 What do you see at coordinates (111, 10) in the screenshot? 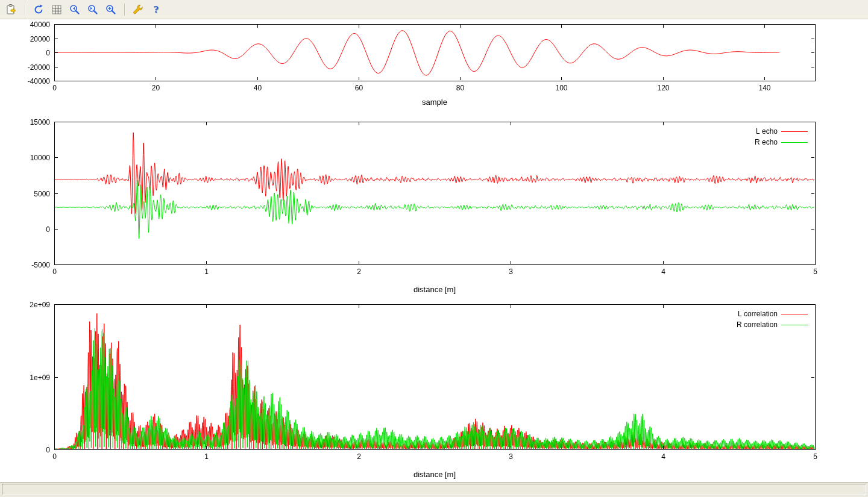
I see `zoom-reset-icon` at bounding box center [111, 10].